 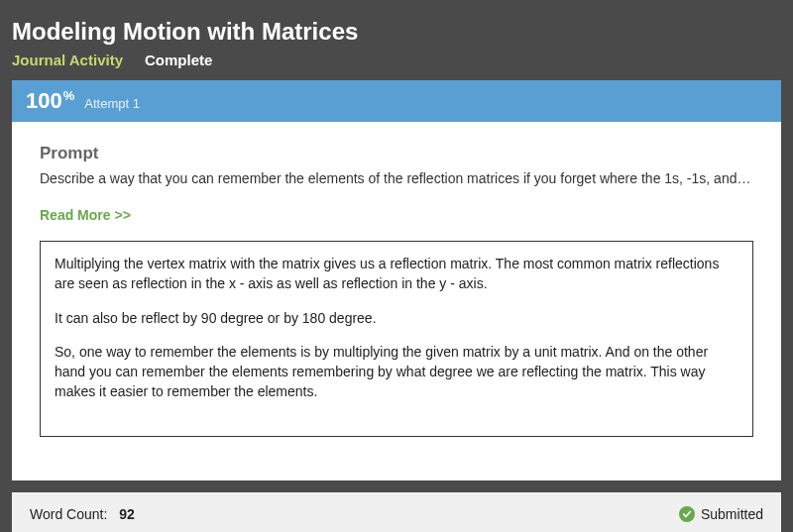 I want to click on prompt-heading: Prompt, so click(x=396, y=154).